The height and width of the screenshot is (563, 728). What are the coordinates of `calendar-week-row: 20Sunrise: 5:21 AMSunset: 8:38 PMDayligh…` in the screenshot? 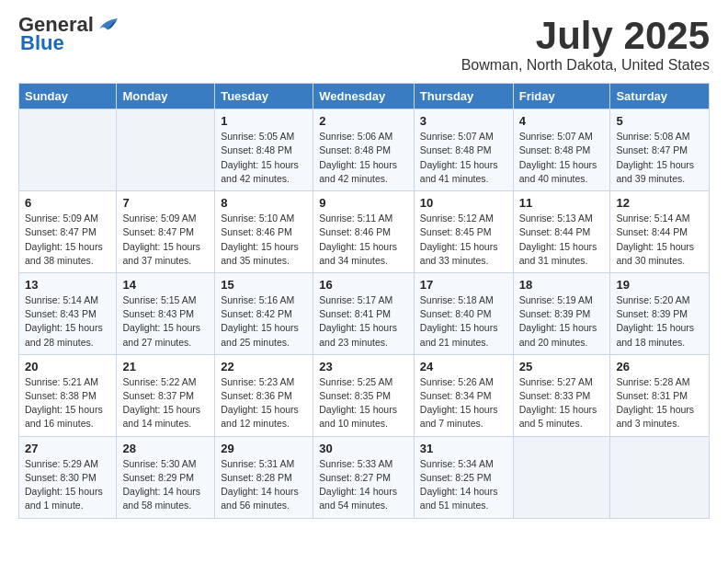 It's located at (364, 396).